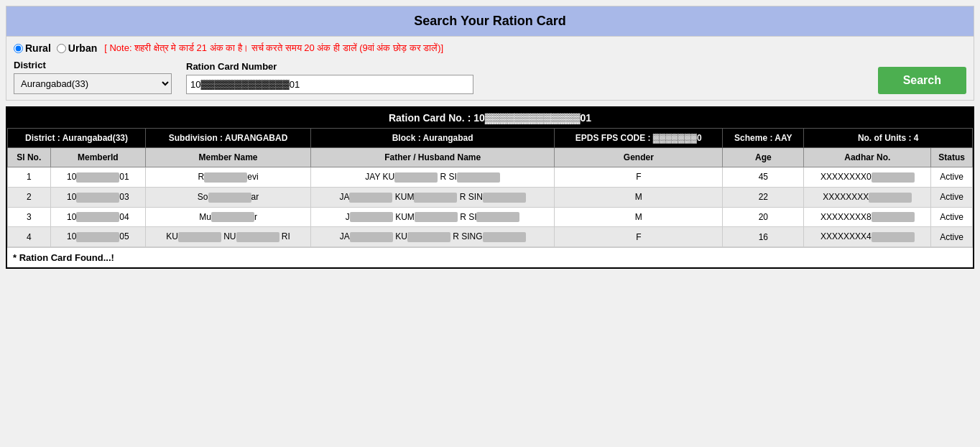 Image resolution: width=980 pixels, height=447 pixels. What do you see at coordinates (330, 85) in the screenshot?
I see `ration-card-input` at bounding box center [330, 85].